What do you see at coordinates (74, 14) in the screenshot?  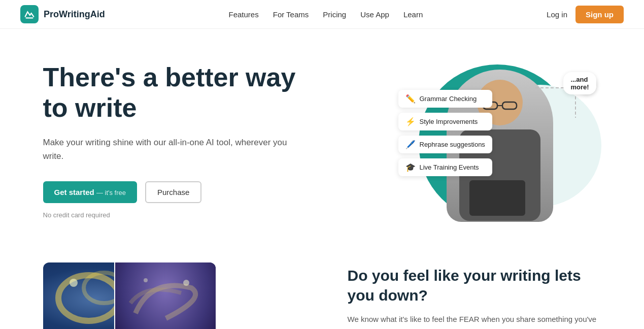 I see `brand-name: ProWritingAid` at bounding box center [74, 14].